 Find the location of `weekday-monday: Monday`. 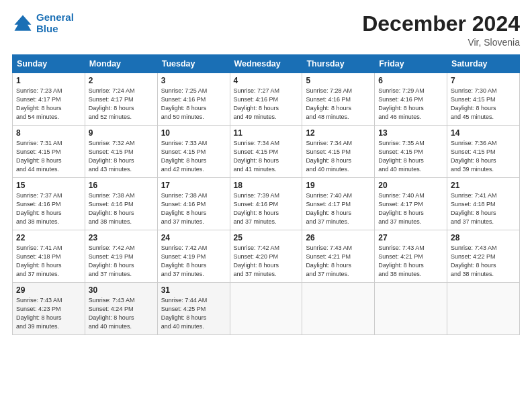

weekday-monday: Monday is located at coordinates (121, 64).